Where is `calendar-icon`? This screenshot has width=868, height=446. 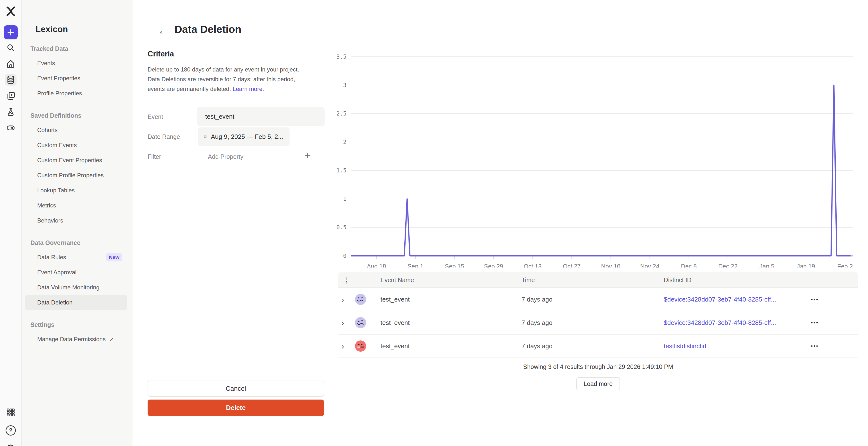 calendar-icon is located at coordinates (205, 137).